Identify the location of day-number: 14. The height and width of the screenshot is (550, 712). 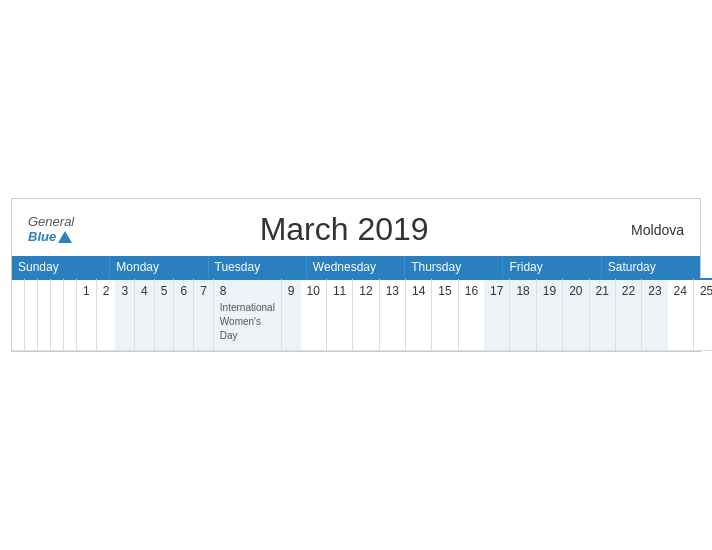
(418, 291).